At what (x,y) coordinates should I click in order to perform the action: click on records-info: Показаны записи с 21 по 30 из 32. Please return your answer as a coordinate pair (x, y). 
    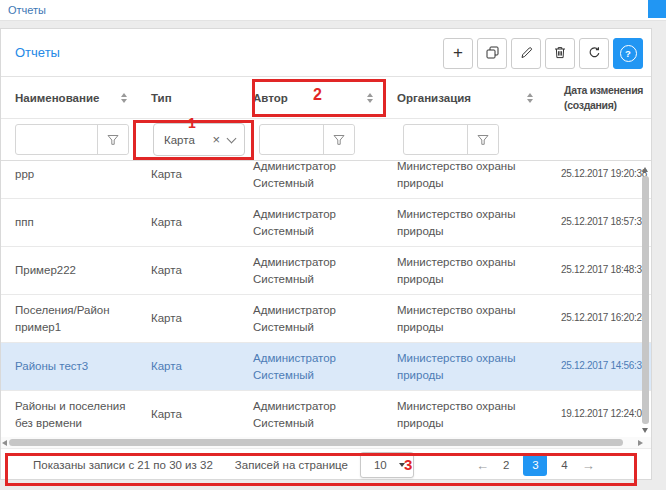
    Looking at the image, I should click on (123, 465).